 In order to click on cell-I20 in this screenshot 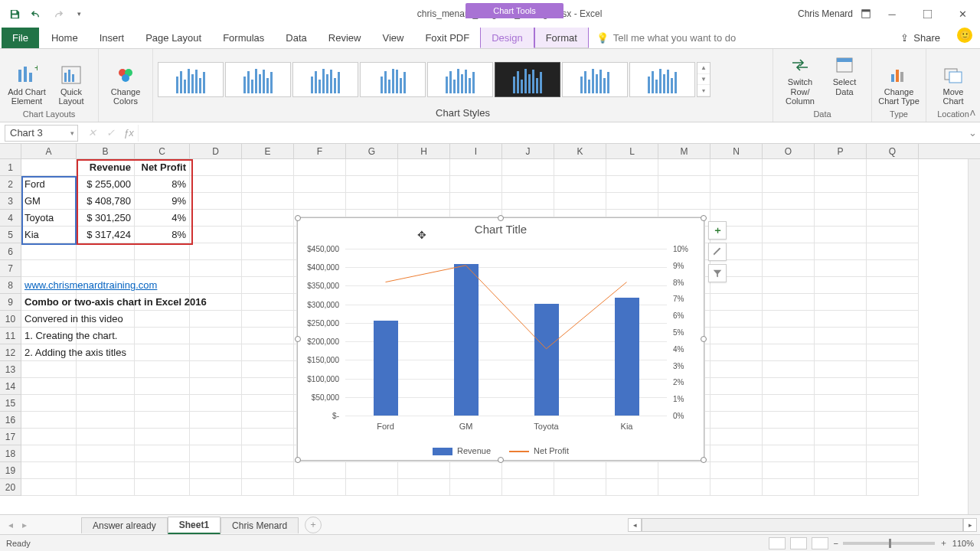, I will do `click(476, 487)`.